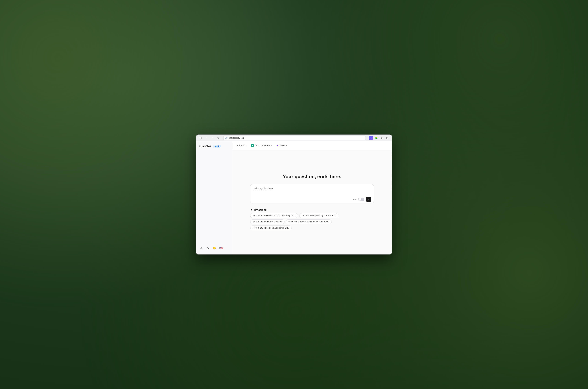 The width and height of the screenshot is (588, 389). I want to click on sidebar-header: Chat Chat v0.1.2, so click(214, 147).